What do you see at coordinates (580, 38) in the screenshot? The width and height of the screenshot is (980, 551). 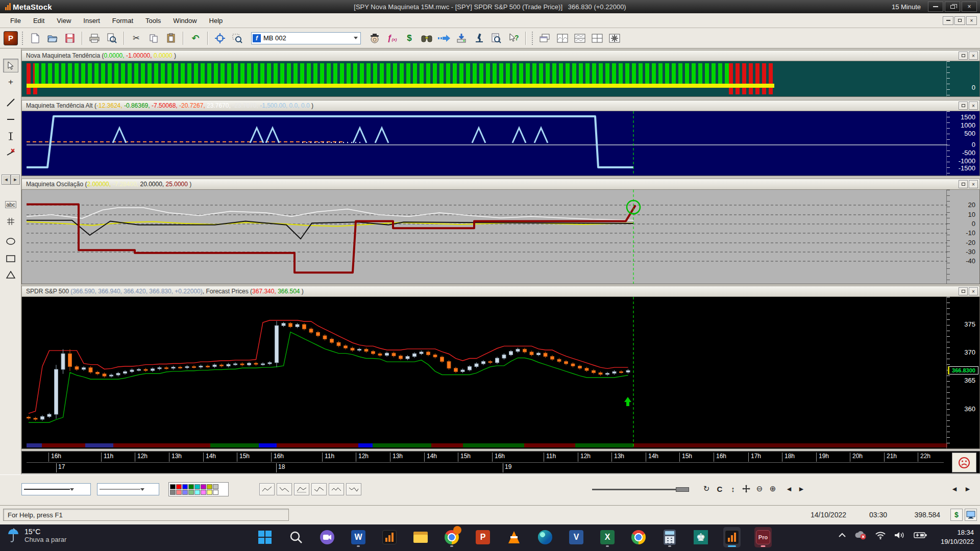 I see `tile-horizontal-button` at bounding box center [580, 38].